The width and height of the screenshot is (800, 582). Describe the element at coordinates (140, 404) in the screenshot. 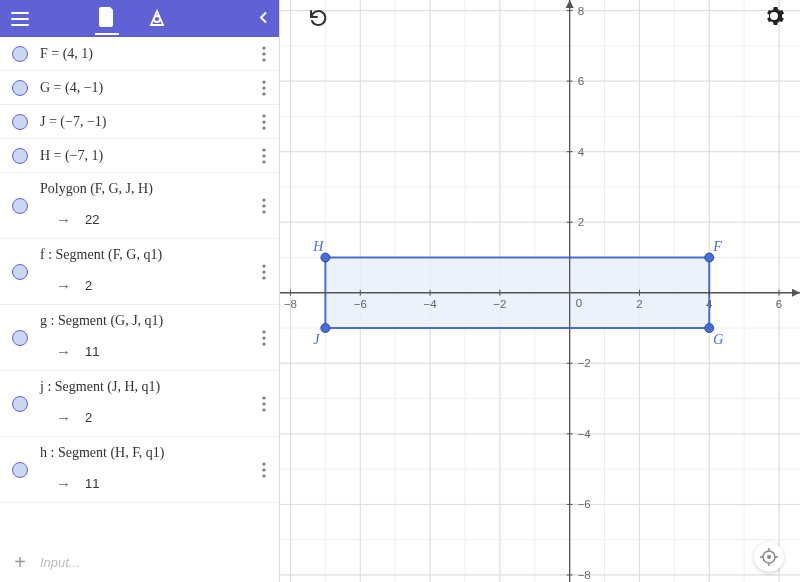

I see `entry-segment: j : Segment (J, H, q1) → 2` at that location.